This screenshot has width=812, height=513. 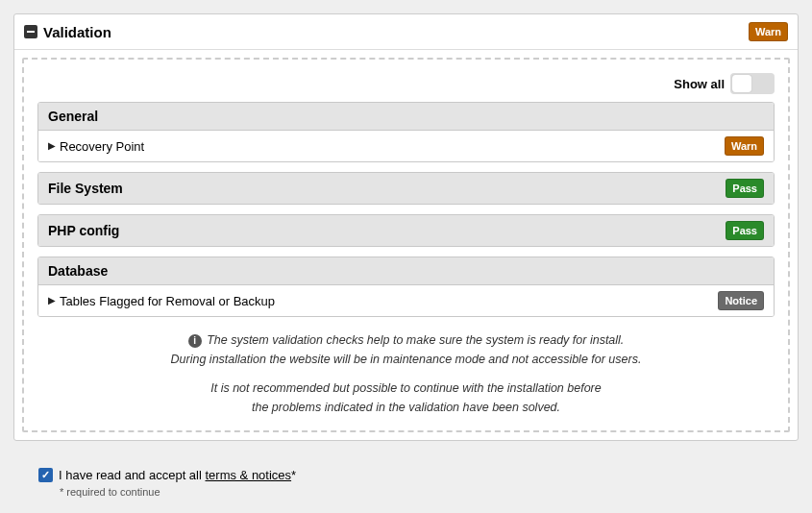 I want to click on section-row-left: ▶ Recovery Point, so click(x=96, y=146).